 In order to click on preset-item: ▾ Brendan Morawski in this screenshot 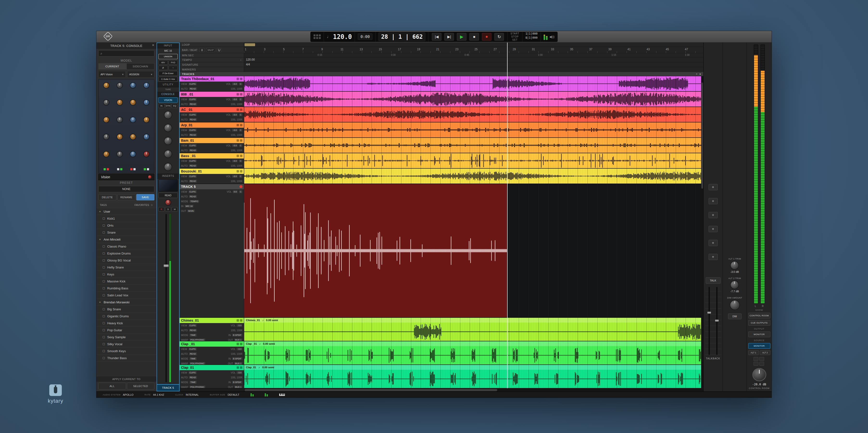, I will do `click(126, 302)`.